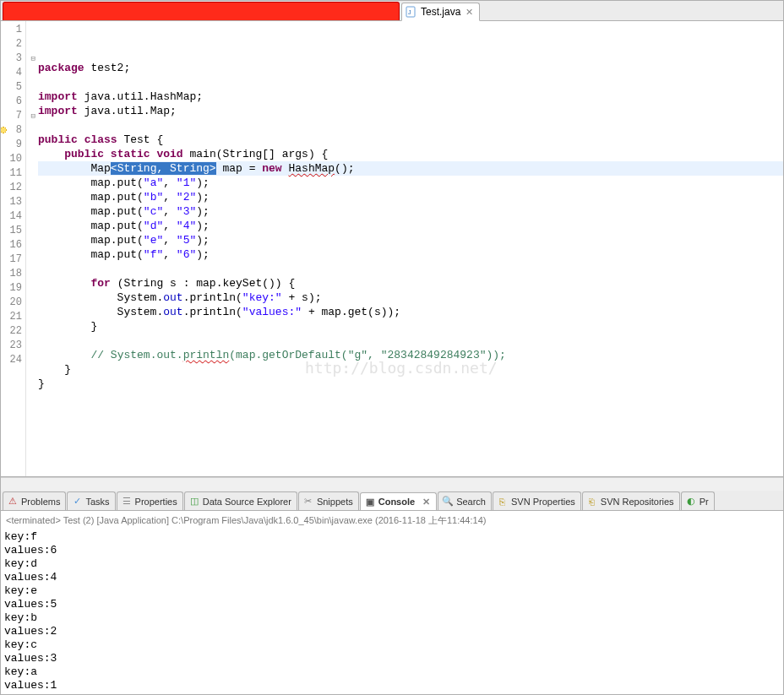  Describe the element at coordinates (14, 248) in the screenshot. I see `line-number-gutter: 123456789101112131415161718192021222324` at that location.